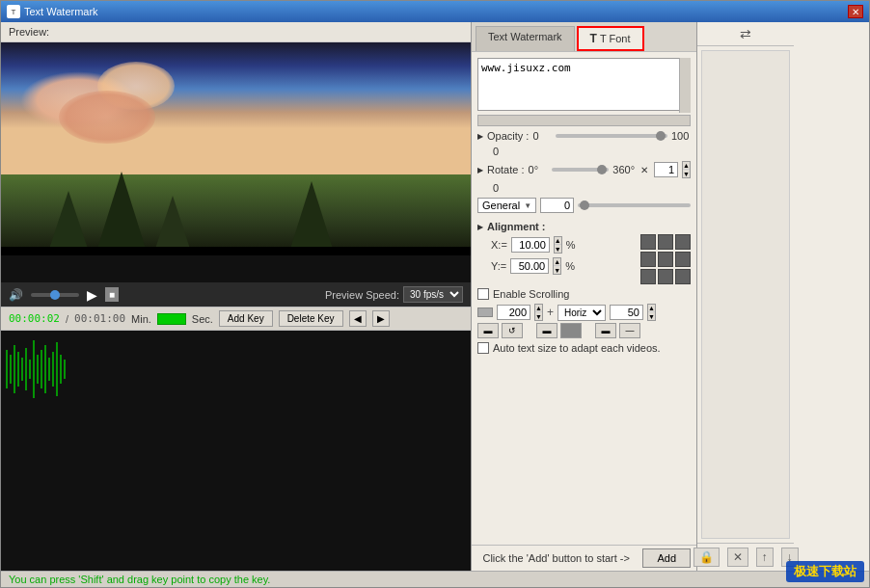  I want to click on align-mid-center, so click(666, 259).